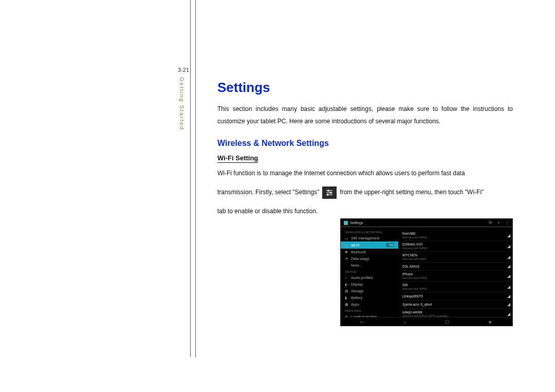 This screenshot has width=555, height=392. What do you see at coordinates (365, 143) in the screenshot?
I see `heading-wireless-network: Wireless & Network Settings` at bounding box center [365, 143].